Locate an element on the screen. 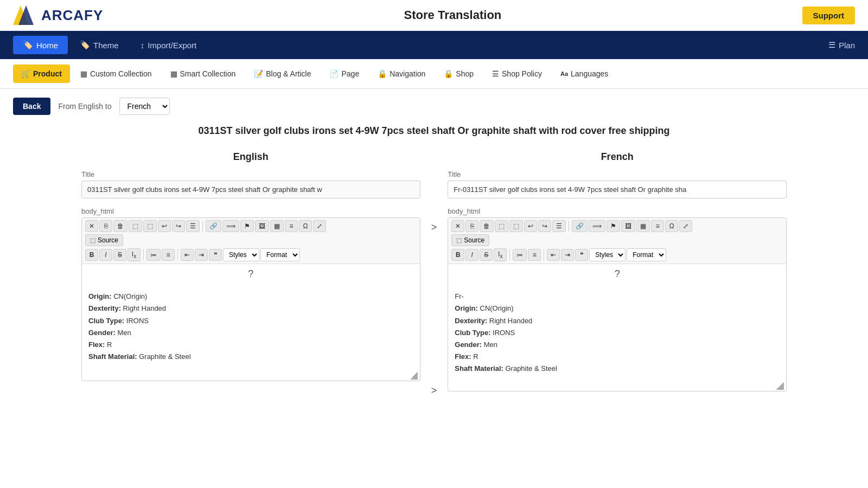 The image size is (868, 488). back-button: Back is located at coordinates (31, 106).